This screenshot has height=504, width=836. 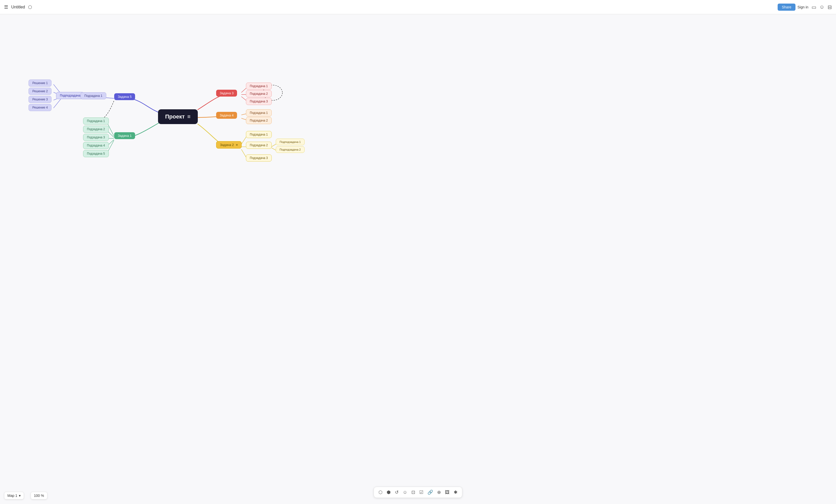 I want to click on task3-sub2-node: Подзадача 2, so click(x=259, y=94).